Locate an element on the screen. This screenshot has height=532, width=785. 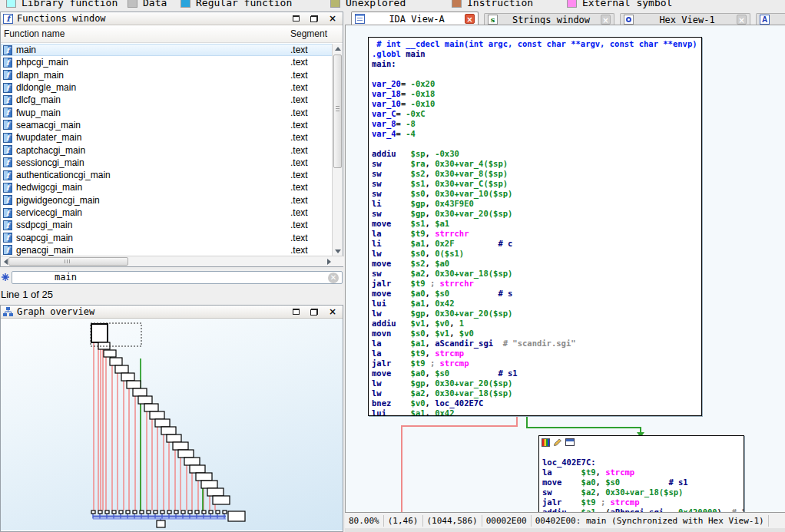
function-row: fgenacgi_main.text is located at coordinates (167, 250).